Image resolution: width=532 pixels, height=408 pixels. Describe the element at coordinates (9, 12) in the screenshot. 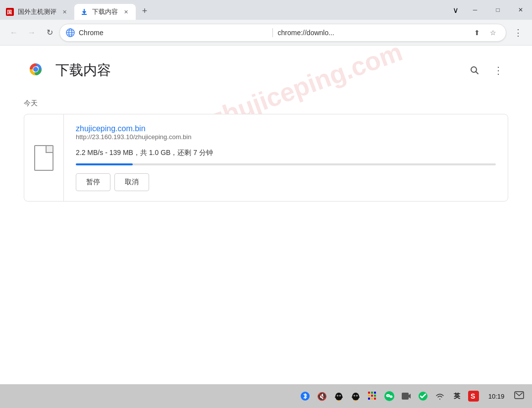

I see `svg-text: 国` at that location.